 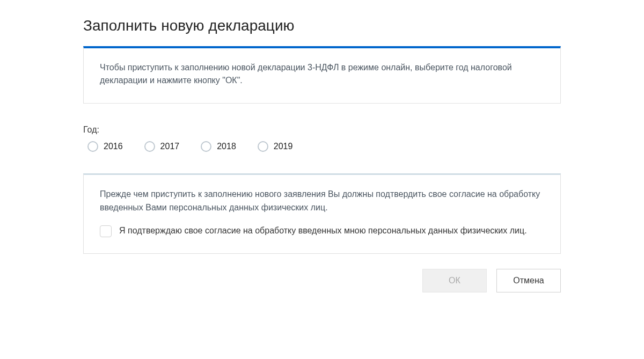 What do you see at coordinates (275, 146) in the screenshot?
I see `year-radio-2019: 2019` at bounding box center [275, 146].